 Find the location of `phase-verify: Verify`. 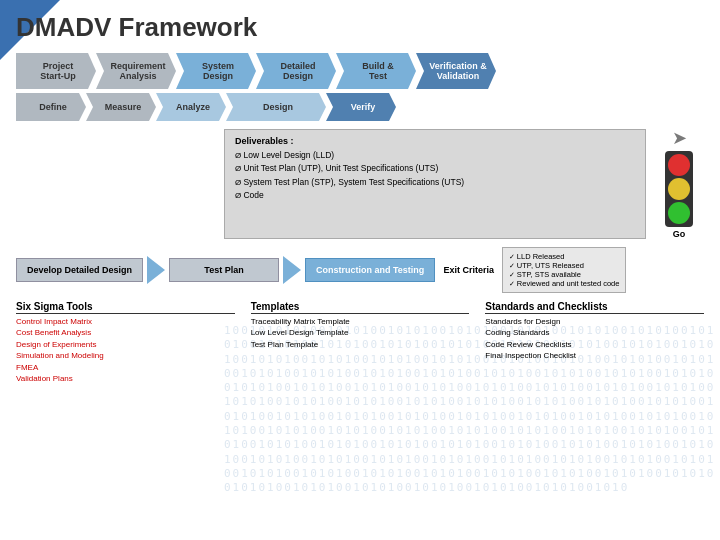

phase-verify: Verify is located at coordinates (361, 107).